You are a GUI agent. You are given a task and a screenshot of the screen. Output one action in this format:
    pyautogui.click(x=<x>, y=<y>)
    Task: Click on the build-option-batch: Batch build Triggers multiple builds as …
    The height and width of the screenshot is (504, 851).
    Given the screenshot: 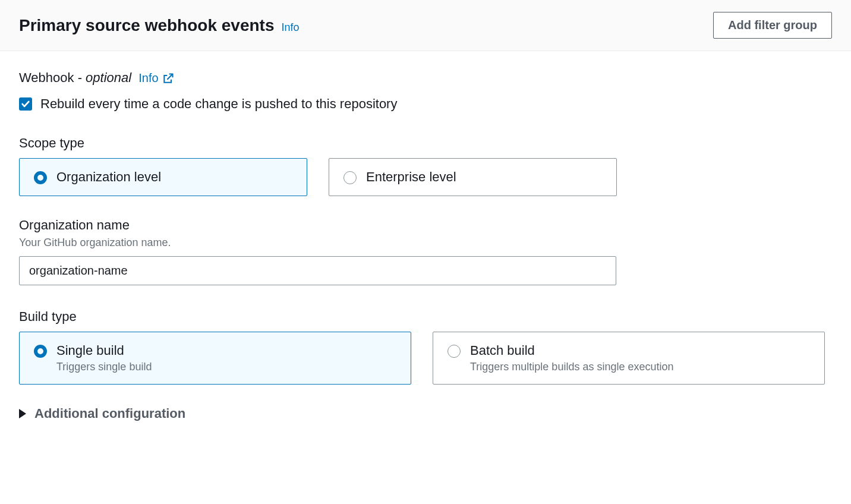 What is the action you would take?
    pyautogui.click(x=629, y=358)
    